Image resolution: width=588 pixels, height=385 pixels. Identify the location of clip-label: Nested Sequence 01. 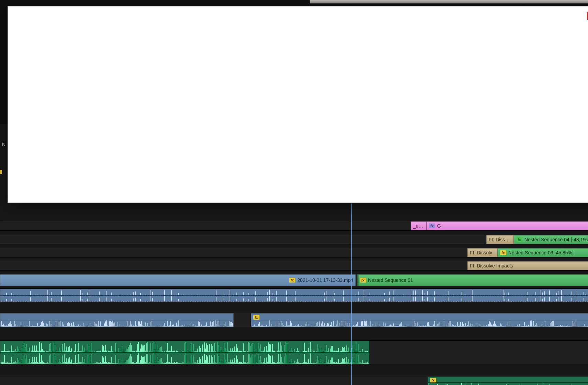
(390, 280).